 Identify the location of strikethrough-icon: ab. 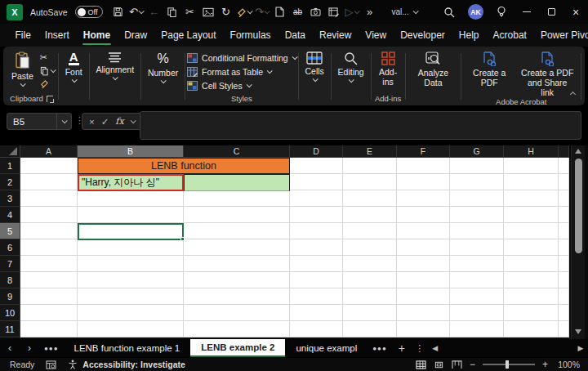
(298, 12).